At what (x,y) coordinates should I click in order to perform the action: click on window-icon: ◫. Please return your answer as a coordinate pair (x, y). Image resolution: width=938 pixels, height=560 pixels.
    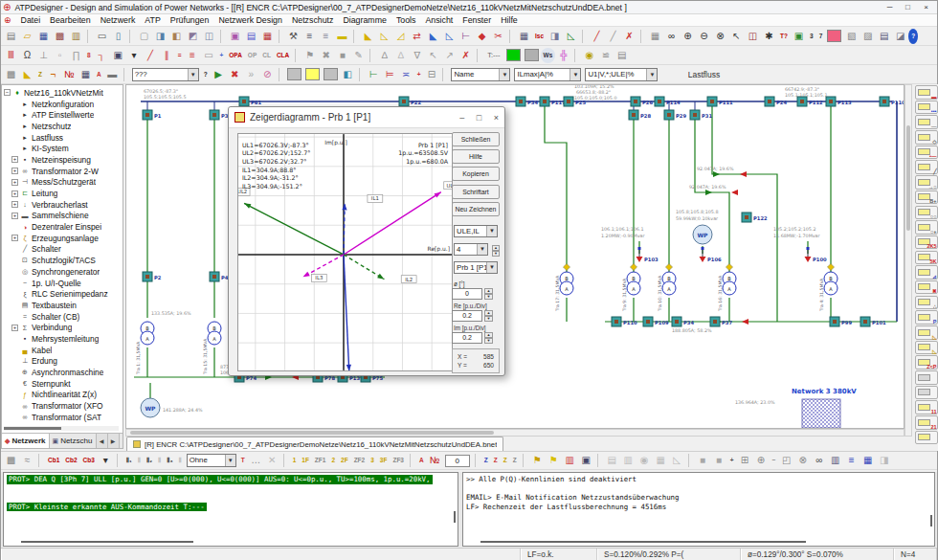
    Looking at the image, I should click on (209, 36).